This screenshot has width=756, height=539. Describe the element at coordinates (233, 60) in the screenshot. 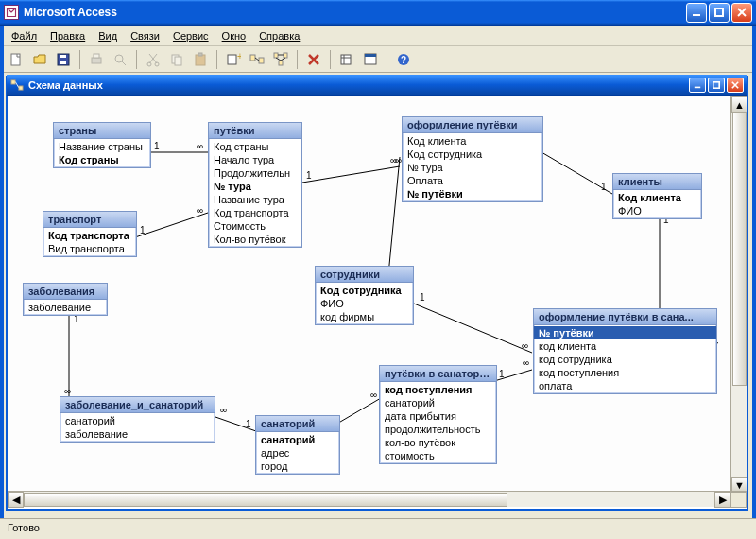

I see `show-table-icon: +` at that location.